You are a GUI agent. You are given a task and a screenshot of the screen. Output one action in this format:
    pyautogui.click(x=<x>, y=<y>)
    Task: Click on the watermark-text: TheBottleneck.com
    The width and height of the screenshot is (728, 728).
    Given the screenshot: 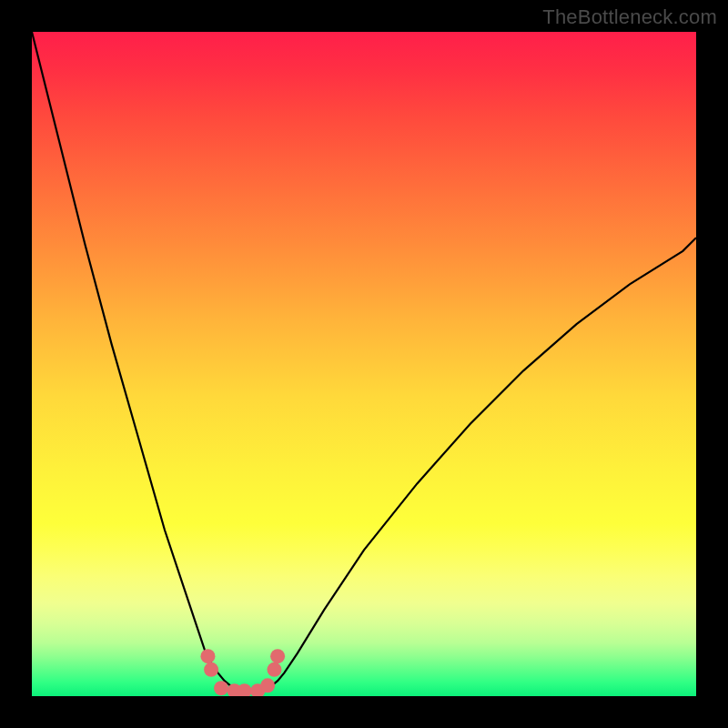 What is the action you would take?
    pyautogui.click(x=630, y=17)
    